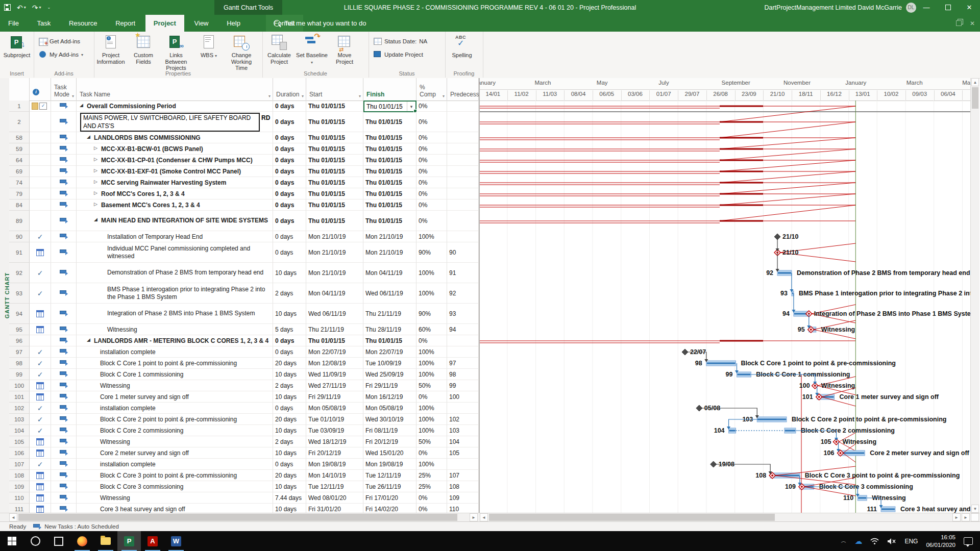 The image size is (980, 551). Describe the element at coordinates (175, 171) in the screenshot. I see `task-name-cell: ▷MCC-XX-B1-EXF-01 (Smoke Control MCC Pan…` at that location.